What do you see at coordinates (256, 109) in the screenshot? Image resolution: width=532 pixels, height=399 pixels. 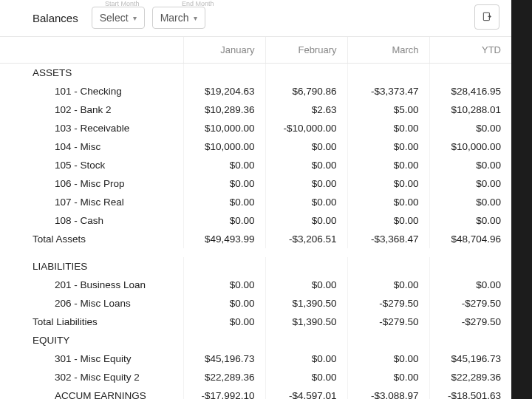 I see `table-row: 102 - Bank 2$10,289.36$2.63$5.00$10,288.…` at bounding box center [256, 109].